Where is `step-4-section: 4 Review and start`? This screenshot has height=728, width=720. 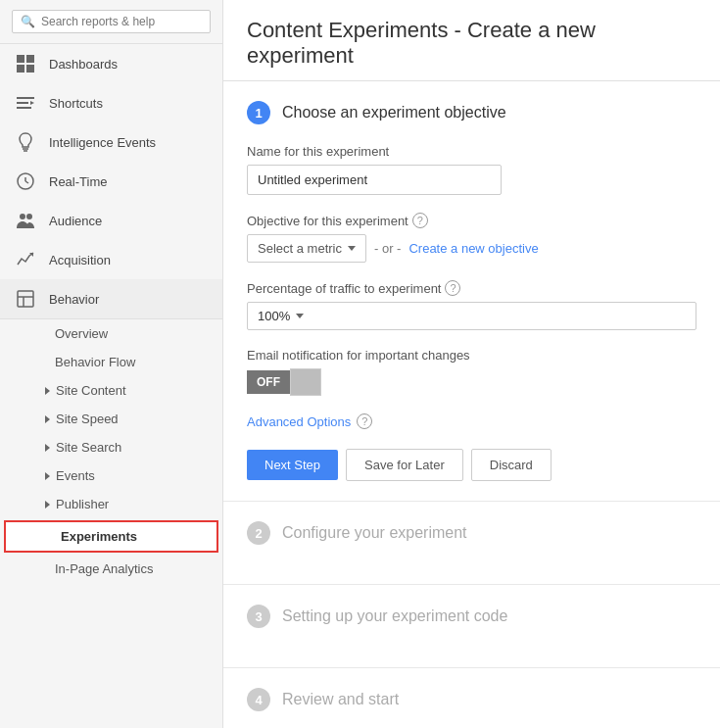 step-4-section: 4 Review and start is located at coordinates (472, 698).